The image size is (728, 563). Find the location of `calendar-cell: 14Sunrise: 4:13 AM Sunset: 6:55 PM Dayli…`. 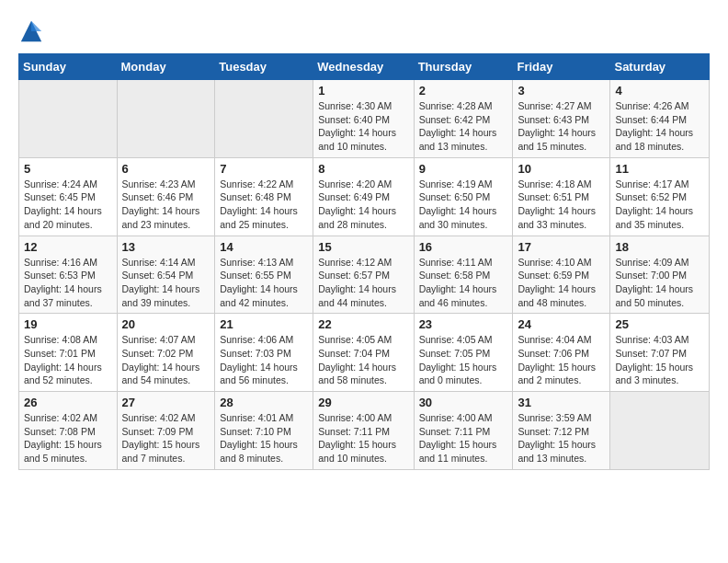

calendar-cell: 14Sunrise: 4:13 AM Sunset: 6:55 PM Dayli… is located at coordinates (265, 274).